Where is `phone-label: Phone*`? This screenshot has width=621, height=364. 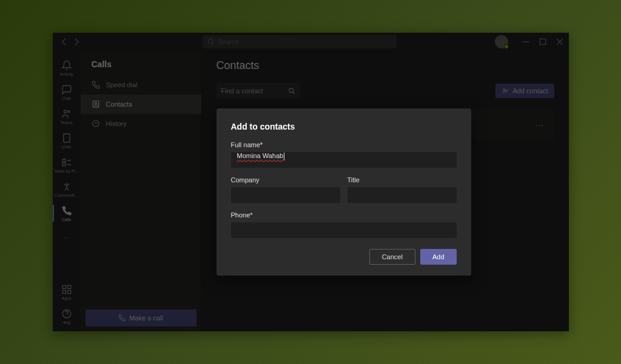 phone-label: Phone* is located at coordinates (344, 215).